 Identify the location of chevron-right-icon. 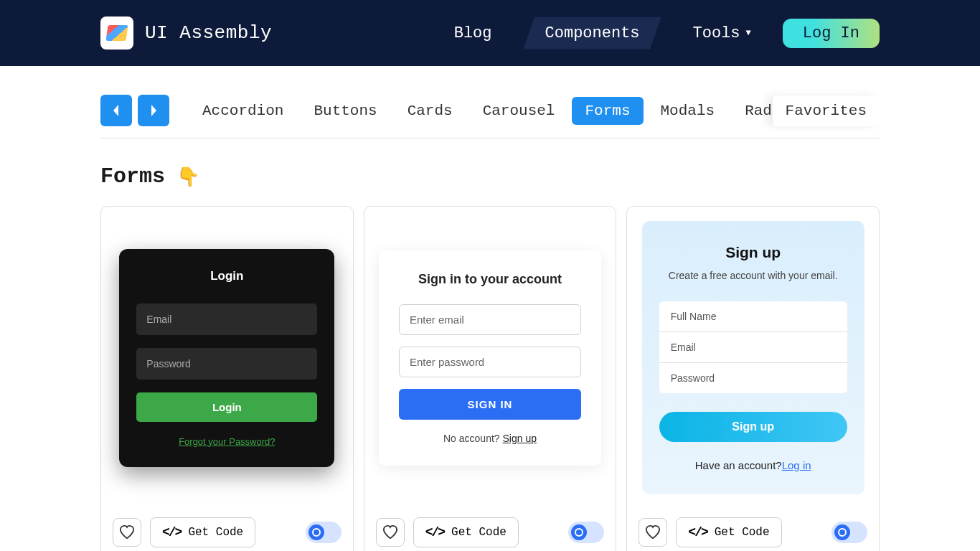
(154, 110).